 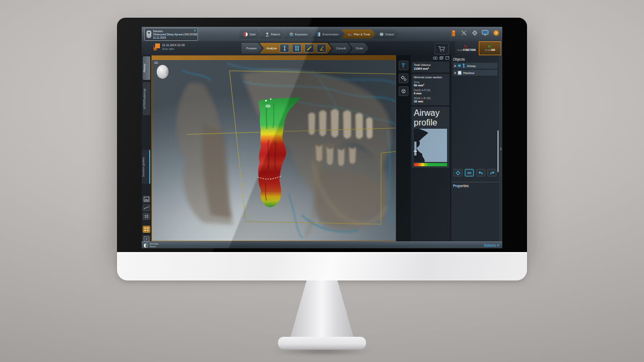 I want to click on maximize-icon, so click(x=448, y=58).